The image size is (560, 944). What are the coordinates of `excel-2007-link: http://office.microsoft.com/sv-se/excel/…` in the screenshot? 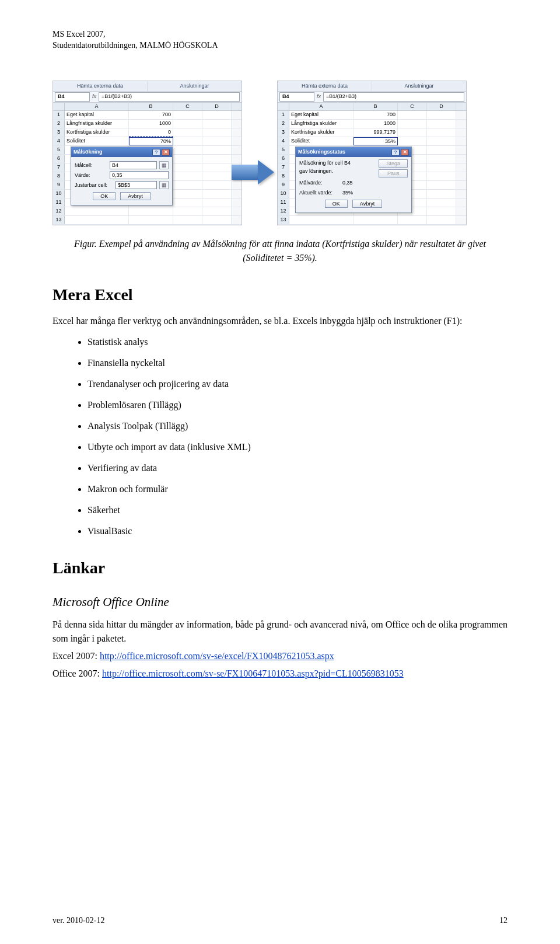 It's located at (217, 656).